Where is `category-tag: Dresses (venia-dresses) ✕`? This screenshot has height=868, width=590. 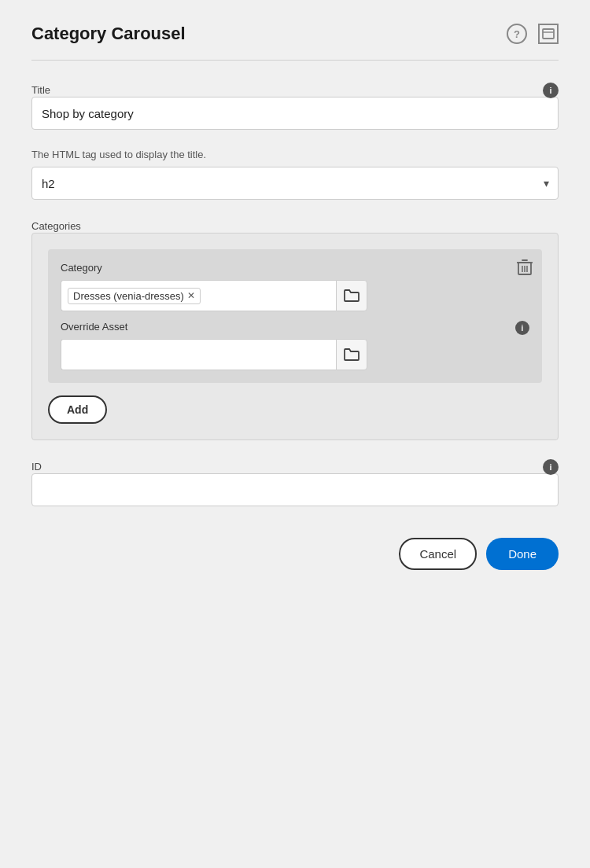
category-tag: Dresses (venia-dresses) ✕ is located at coordinates (134, 296).